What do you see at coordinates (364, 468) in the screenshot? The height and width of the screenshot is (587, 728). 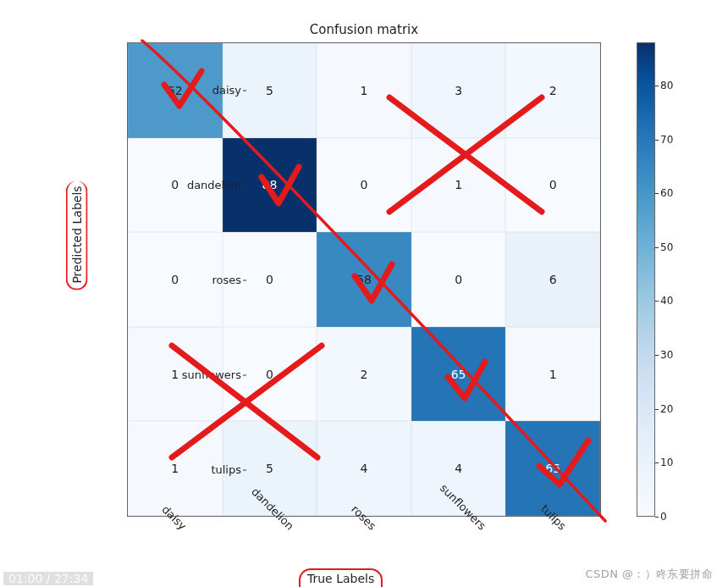 I see `matrix-cell: 4` at bounding box center [364, 468].